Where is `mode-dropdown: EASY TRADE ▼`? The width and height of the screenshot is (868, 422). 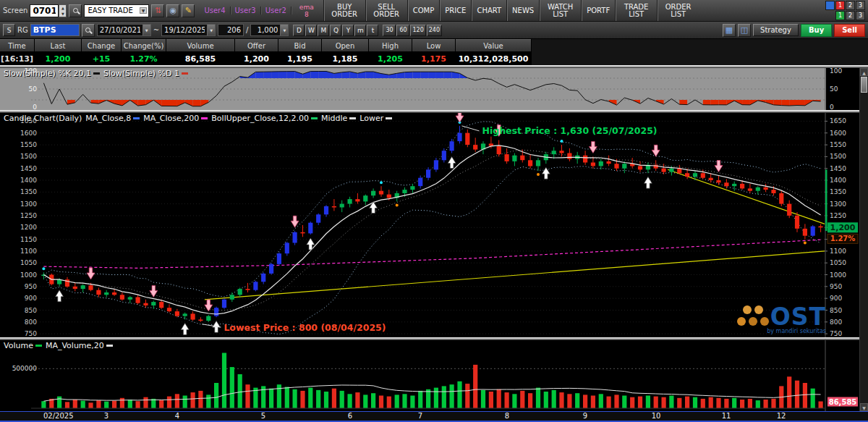 mode-dropdown: EASY TRADE ▼ is located at coordinates (116, 11).